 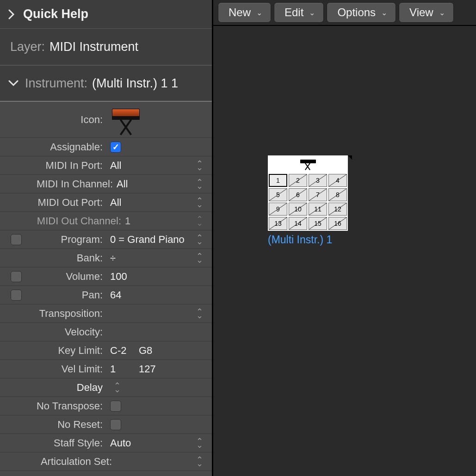 What do you see at coordinates (16, 277) in the screenshot?
I see `volume-checkbox` at bounding box center [16, 277].